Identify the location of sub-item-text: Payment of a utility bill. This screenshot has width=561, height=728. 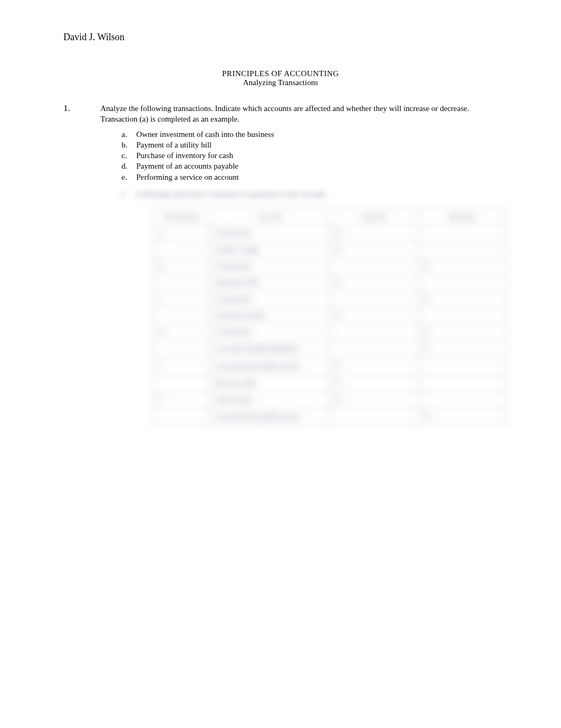
(174, 145).